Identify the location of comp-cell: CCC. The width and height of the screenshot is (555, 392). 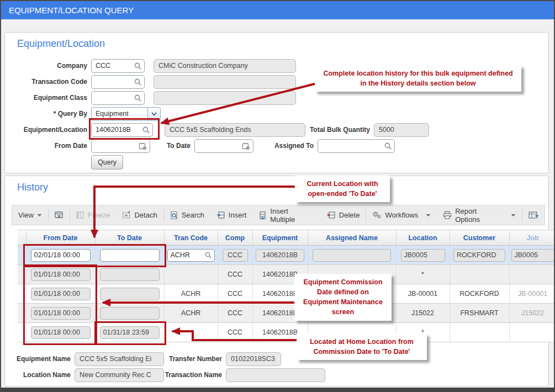
(235, 294).